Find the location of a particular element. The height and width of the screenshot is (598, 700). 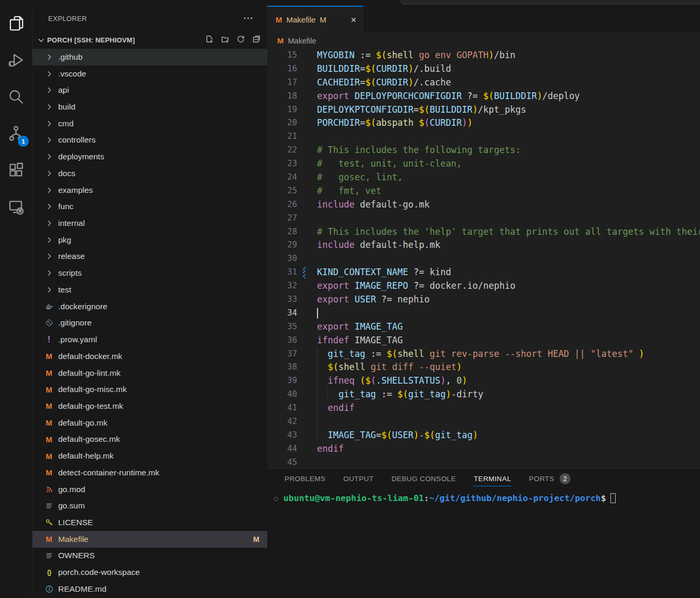

code-line-20: 20PORCHDIR=$(abspath $(CURDIR)) is located at coordinates (484, 123).